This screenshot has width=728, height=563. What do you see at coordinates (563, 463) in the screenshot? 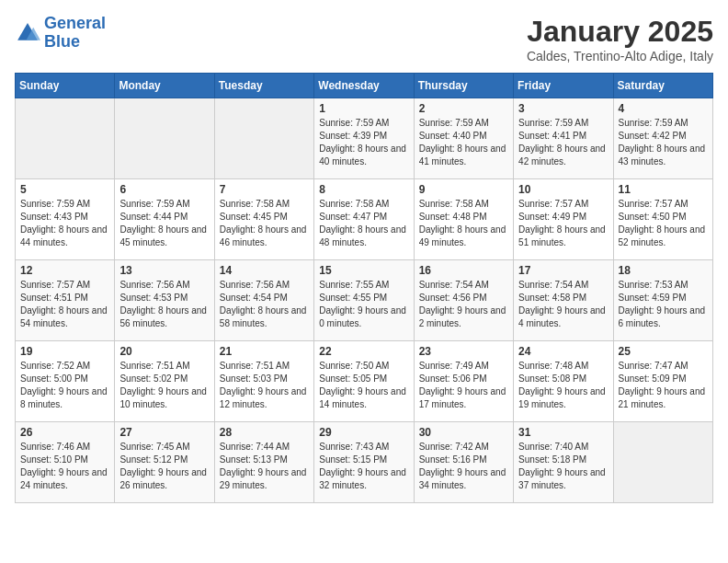
I see `calendar-cell: 31Sunrise: 7:40 AM Sunset: 5:18 PM Dayli…` at bounding box center [563, 463].